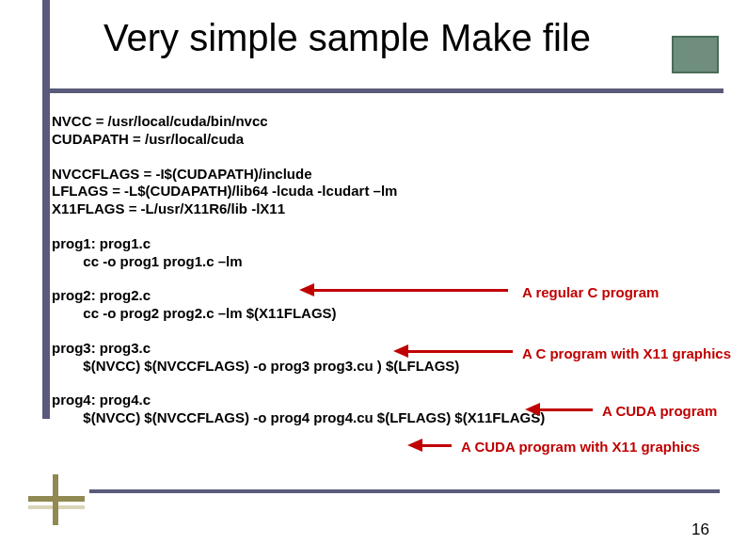  I want to click on line-nvccflags: NVCCFLAGS = -I$(CUDAPATH)/include, so click(298, 175).